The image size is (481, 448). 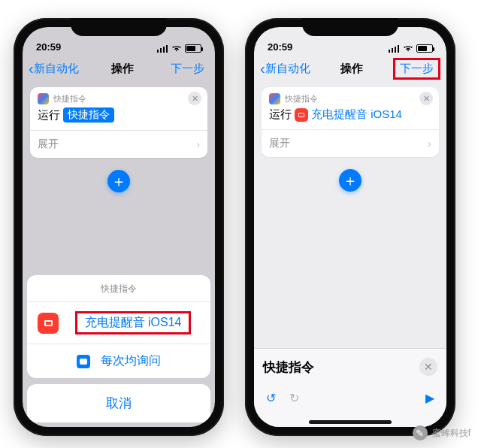 I want to click on shortcut-option-label: 充电提醒音 iOS14, so click(x=134, y=322).